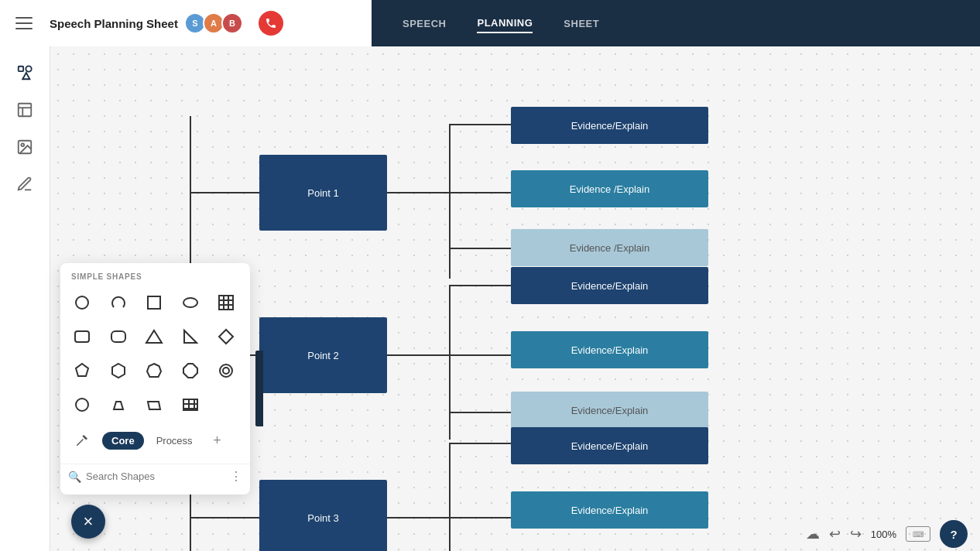 The width and height of the screenshot is (980, 551). What do you see at coordinates (271, 23) in the screenshot?
I see `phone-button` at bounding box center [271, 23].